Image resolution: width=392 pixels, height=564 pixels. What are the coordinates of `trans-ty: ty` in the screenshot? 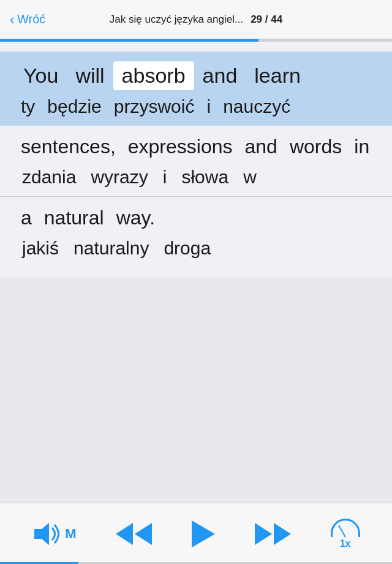 It's located at (28, 107).